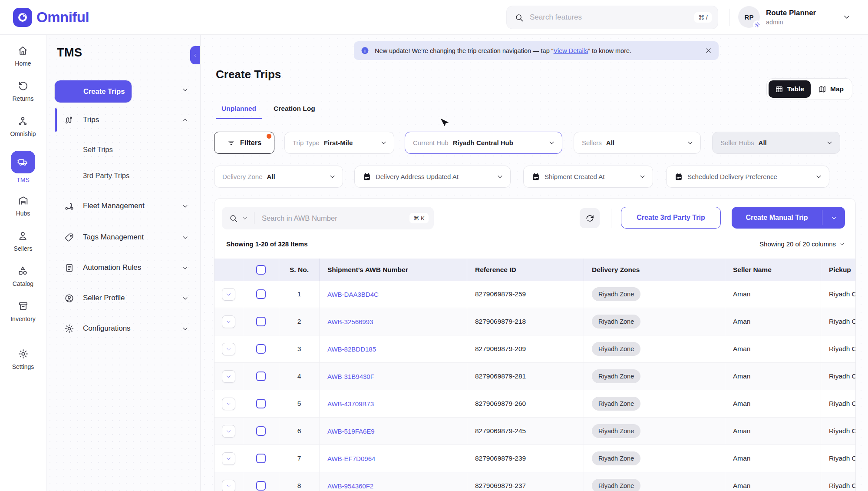 The width and height of the screenshot is (868, 491). What do you see at coordinates (245, 218) in the screenshot?
I see `search-type-chevron-icon` at bounding box center [245, 218].